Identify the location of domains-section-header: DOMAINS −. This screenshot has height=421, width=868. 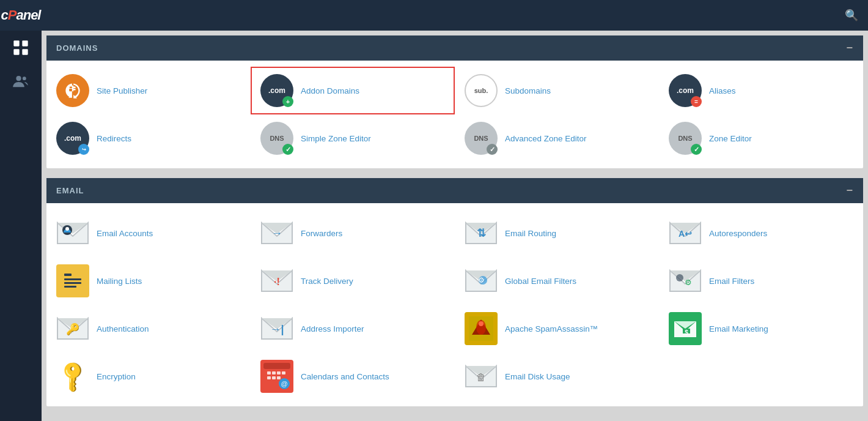
(455, 48).